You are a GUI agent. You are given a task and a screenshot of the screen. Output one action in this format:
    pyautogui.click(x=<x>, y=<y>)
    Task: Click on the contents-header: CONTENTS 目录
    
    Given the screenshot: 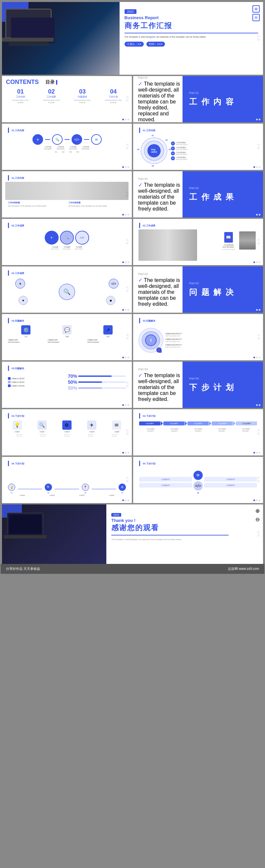 What is the action you would take?
    pyautogui.click(x=67, y=82)
    